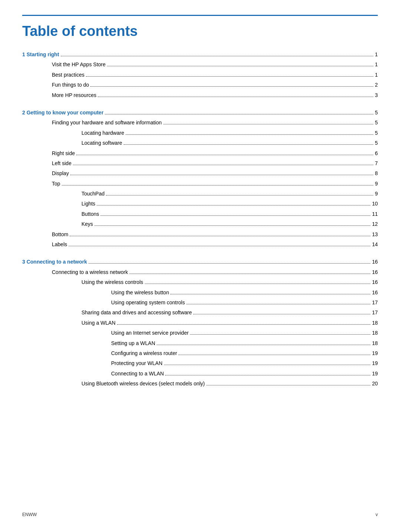 Image resolution: width=400 pixels, height=532 pixels. What do you see at coordinates (200, 173) in the screenshot?
I see `toc-entry: Display8` at bounding box center [200, 173].